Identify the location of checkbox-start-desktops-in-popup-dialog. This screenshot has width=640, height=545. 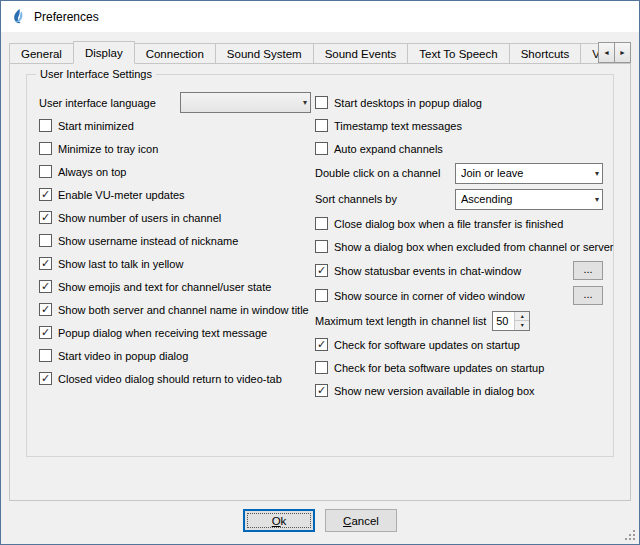
(322, 102).